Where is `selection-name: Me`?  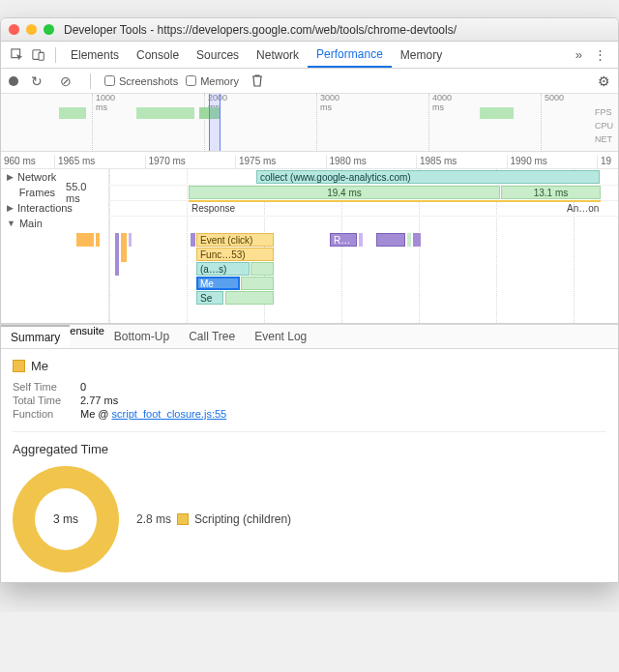 selection-name: Me is located at coordinates (310, 365).